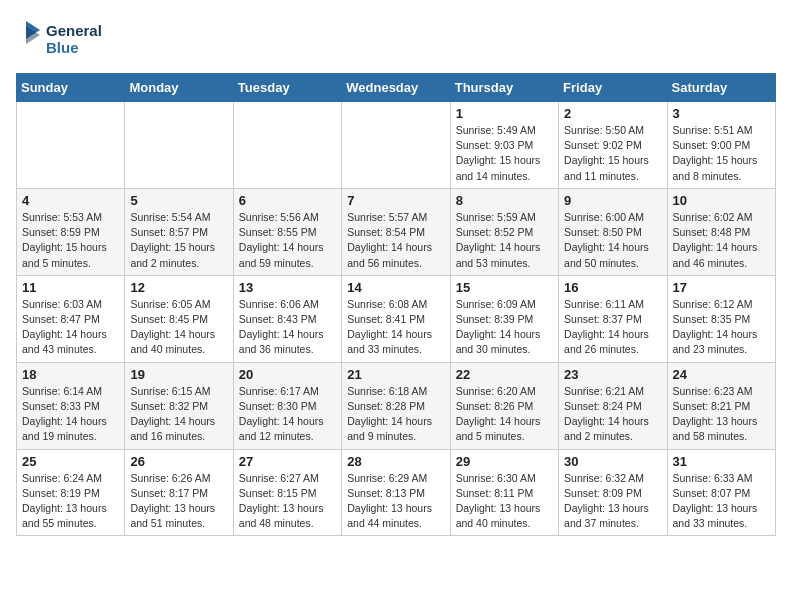 This screenshot has width=792, height=612. Describe the element at coordinates (612, 374) in the screenshot. I see `day-number: 23` at that location.